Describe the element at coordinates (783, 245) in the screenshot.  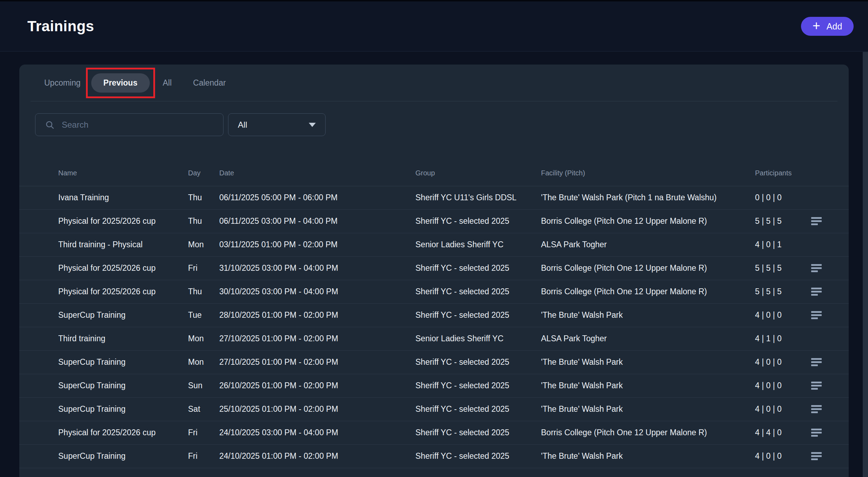
I see `cell-participants: 4 | 0 | 1` at that location.